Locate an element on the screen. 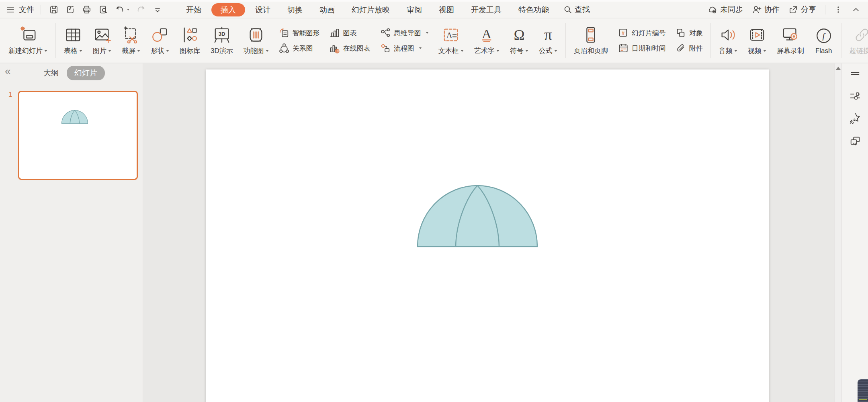 This screenshot has height=402, width=868. word-art-button: A 艺术字 is located at coordinates (487, 41).